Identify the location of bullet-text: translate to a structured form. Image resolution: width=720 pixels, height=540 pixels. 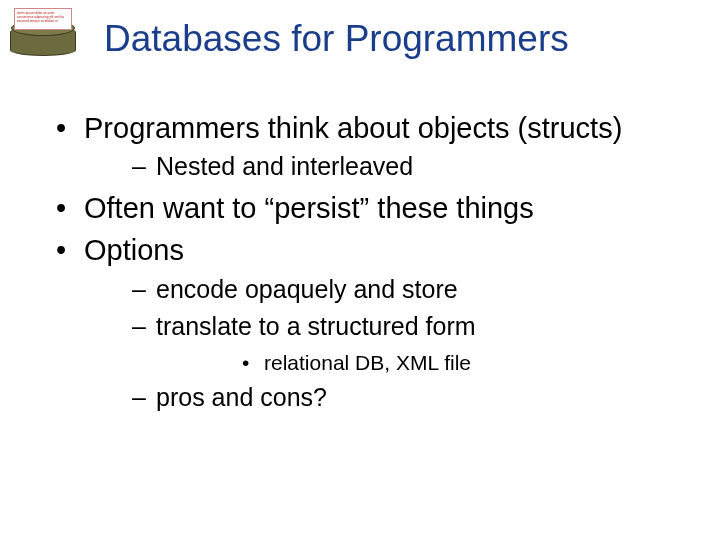
(316, 326).